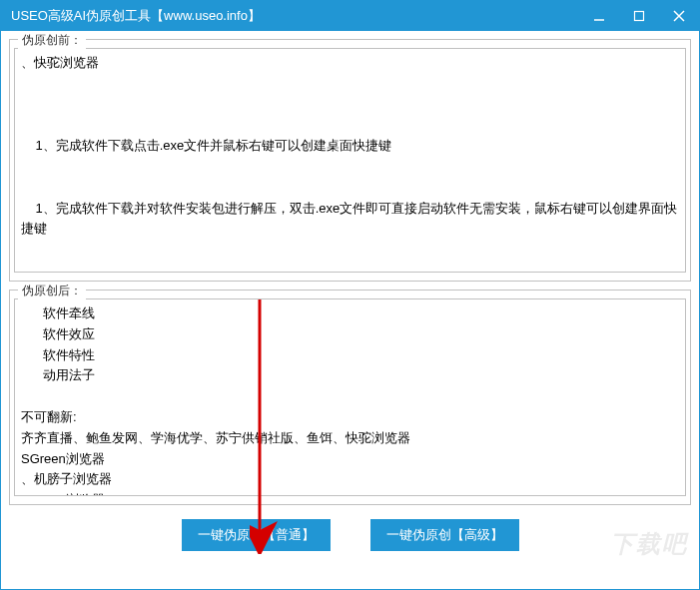 This screenshot has height=590, width=700. I want to click on maximize-icon, so click(639, 16).